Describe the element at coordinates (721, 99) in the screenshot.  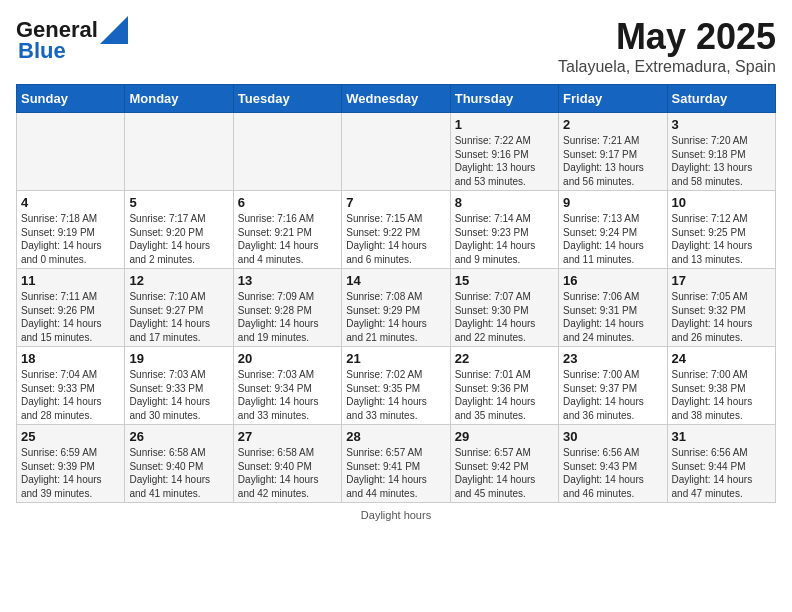
I see `weekday-header: Saturday` at that location.